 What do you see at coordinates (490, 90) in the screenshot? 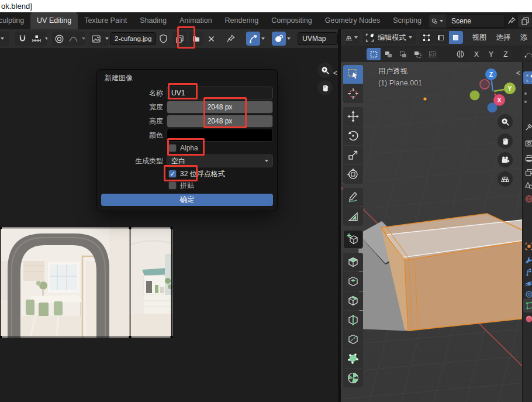
I see `navigation-gizmo: Z Y X` at bounding box center [490, 90].